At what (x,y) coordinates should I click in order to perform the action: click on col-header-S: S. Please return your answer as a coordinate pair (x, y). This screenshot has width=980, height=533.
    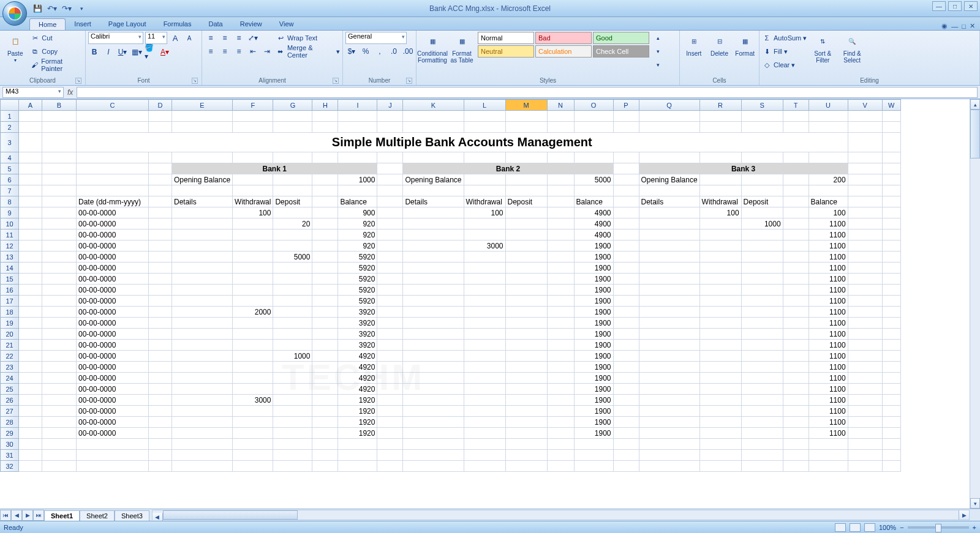
    Looking at the image, I should click on (762, 105).